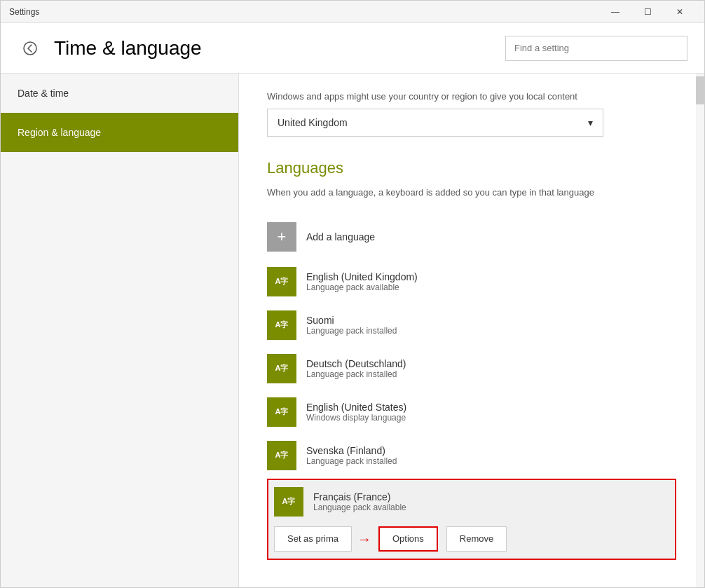 The height and width of the screenshot is (588, 705). I want to click on add-language-button: + Add a language, so click(472, 237).